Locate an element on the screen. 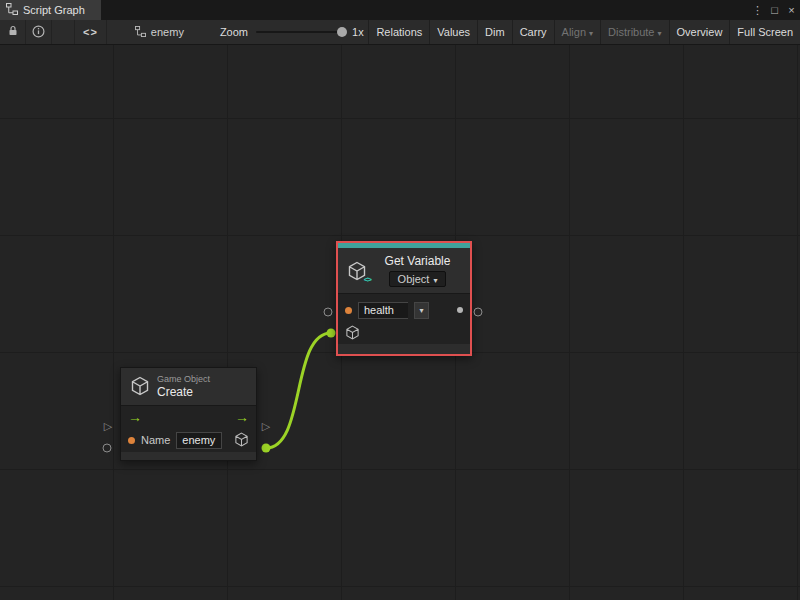  align-button: Align ▾ is located at coordinates (577, 32).